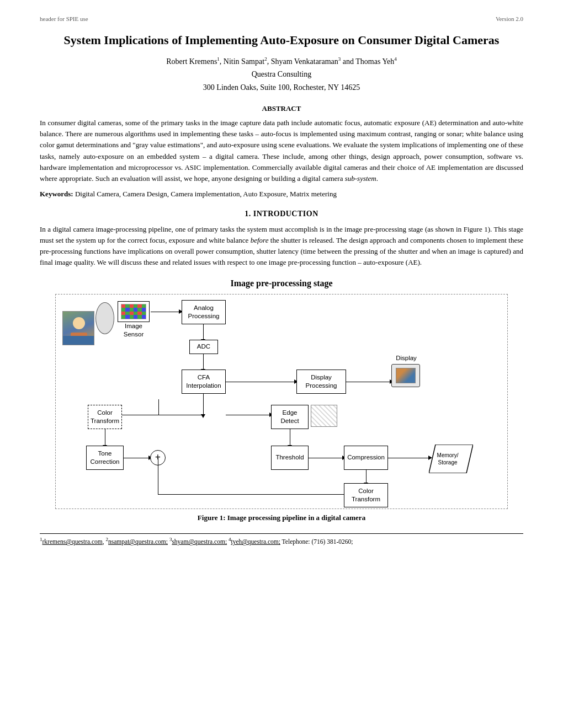 The width and height of the screenshot is (563, 728). What do you see at coordinates (324, 416) in the screenshot?
I see `edge-detect-image` at bounding box center [324, 416].